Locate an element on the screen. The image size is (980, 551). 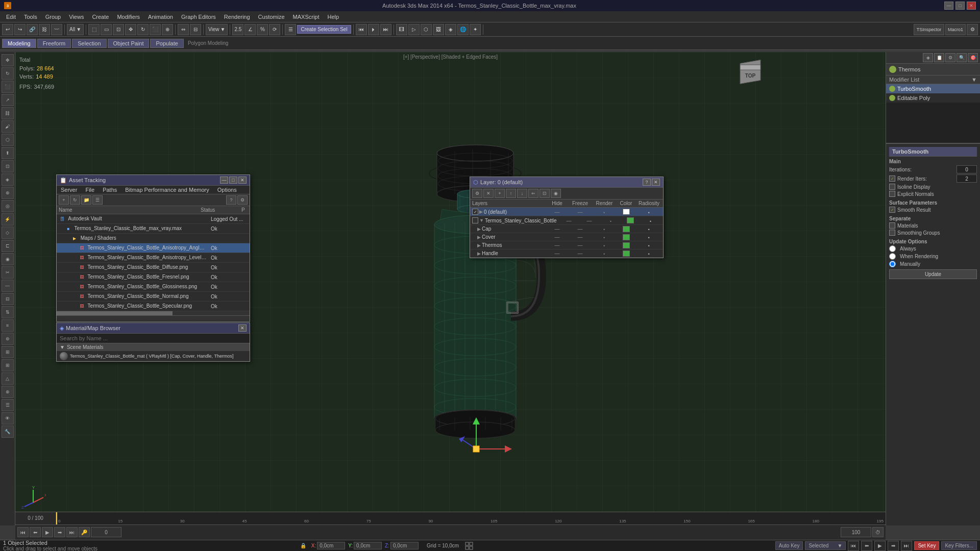
select-region-button: ▭ is located at coordinates (106, 30).